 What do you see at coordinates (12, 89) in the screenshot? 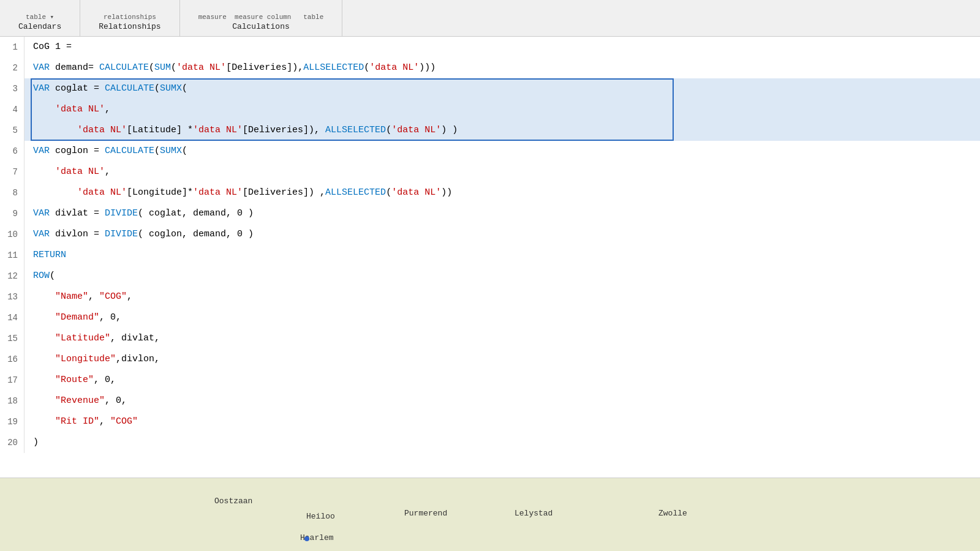
I see `line-number-3: 3` at bounding box center [12, 89].